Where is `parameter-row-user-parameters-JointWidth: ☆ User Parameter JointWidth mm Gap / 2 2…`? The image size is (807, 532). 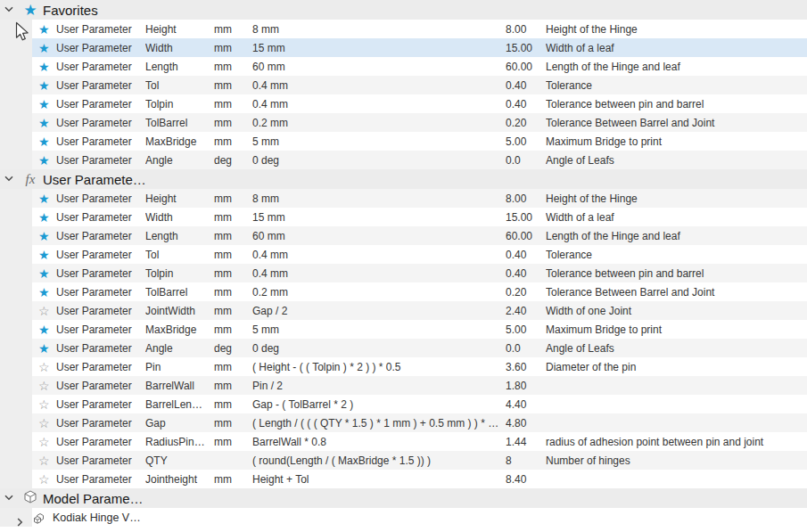
parameter-row-user-parameters-JointWidth: ☆ User Parameter JointWidth mm Gap / 2 2… is located at coordinates (403, 310).